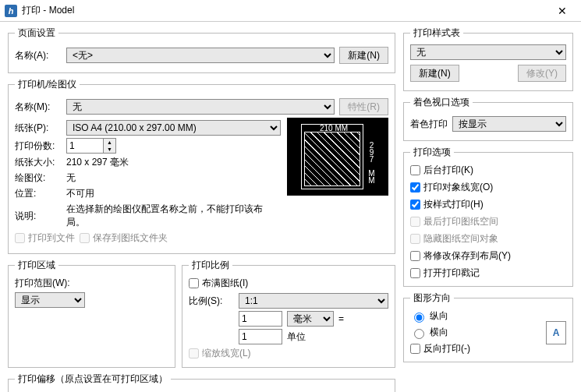 The image size is (581, 392). What do you see at coordinates (440, 316) in the screenshot?
I see `portrait-radio: 纵向` at bounding box center [440, 316].